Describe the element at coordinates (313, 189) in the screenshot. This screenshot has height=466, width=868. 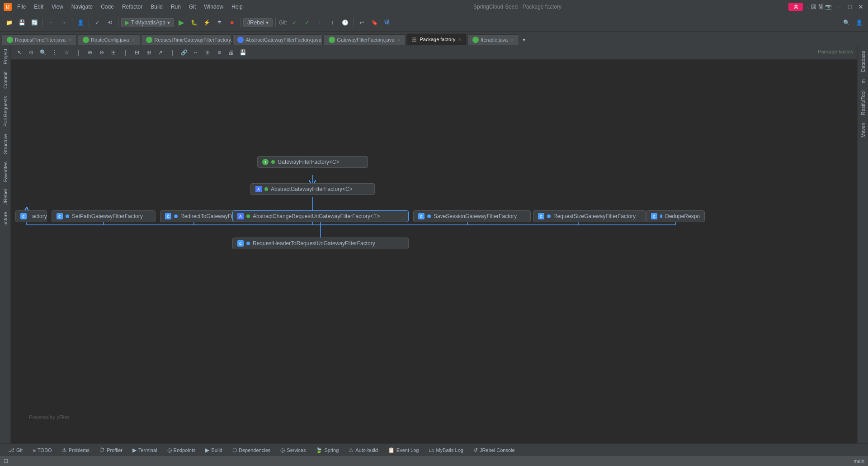
I see `node-abstract-gateway-filter-factory: A AbstractGatewayFilterFactory<C>` at that location.